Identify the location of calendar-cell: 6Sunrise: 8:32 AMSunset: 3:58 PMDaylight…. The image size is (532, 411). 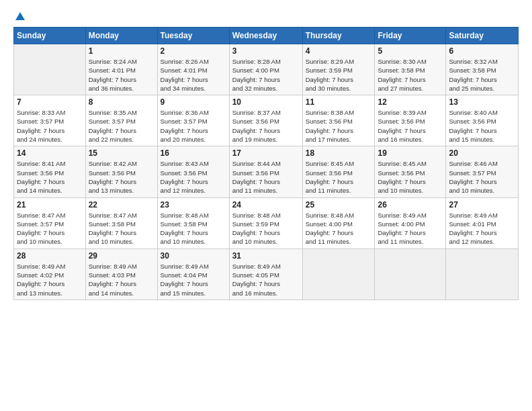
(482, 70).